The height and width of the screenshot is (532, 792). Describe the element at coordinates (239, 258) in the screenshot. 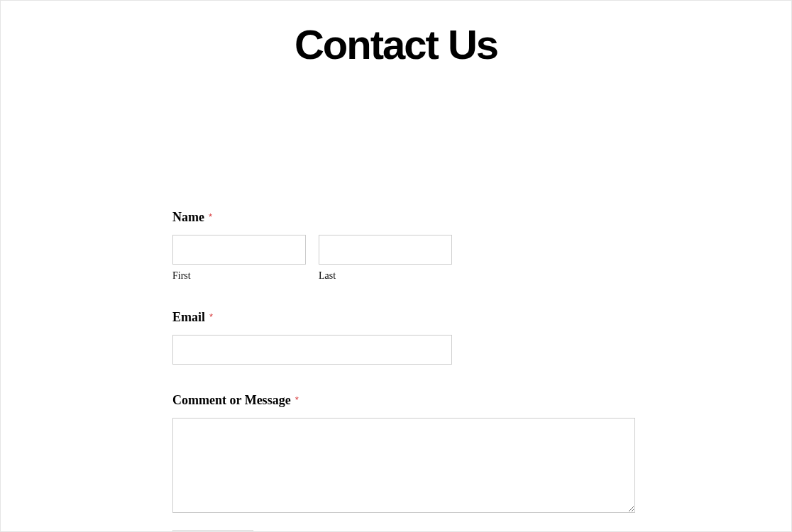

I see `first-name-col: First` at that location.